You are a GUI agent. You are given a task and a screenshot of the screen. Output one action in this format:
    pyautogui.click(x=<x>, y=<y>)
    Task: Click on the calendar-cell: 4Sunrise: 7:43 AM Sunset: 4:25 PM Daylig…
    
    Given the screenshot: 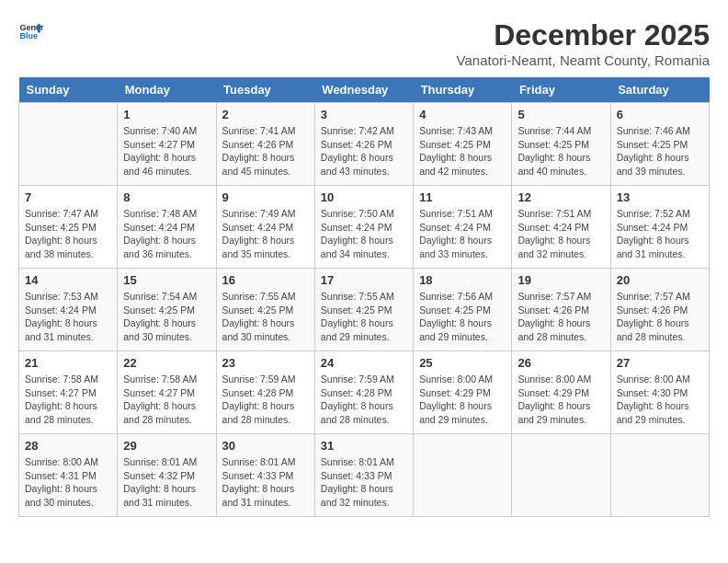 What is the action you would take?
    pyautogui.click(x=463, y=144)
    